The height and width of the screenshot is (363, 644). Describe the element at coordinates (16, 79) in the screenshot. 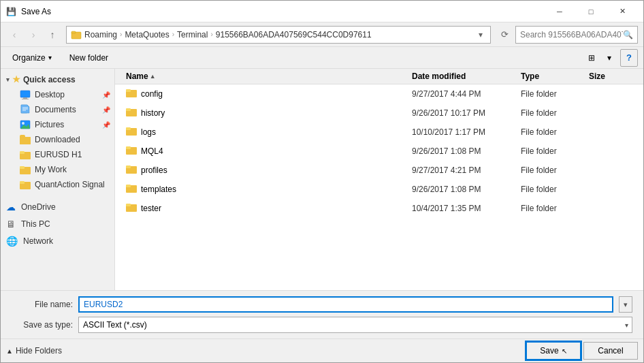

I see `star-icon: ★` at that location.